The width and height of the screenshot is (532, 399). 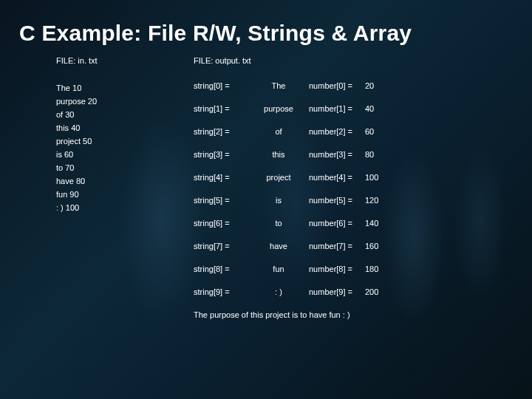 I want to click on output-cell-nv: 20, so click(x=376, y=86).